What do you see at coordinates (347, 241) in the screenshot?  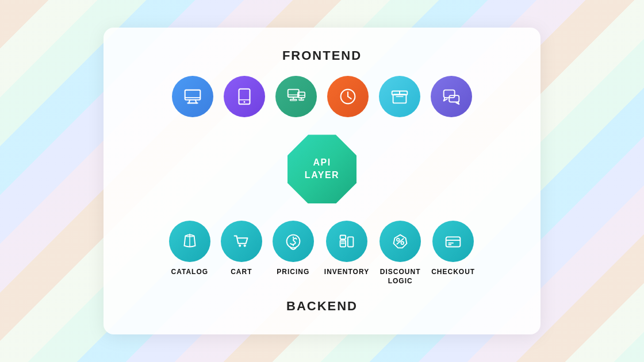 I see `backend-icon-inventory` at bounding box center [347, 241].